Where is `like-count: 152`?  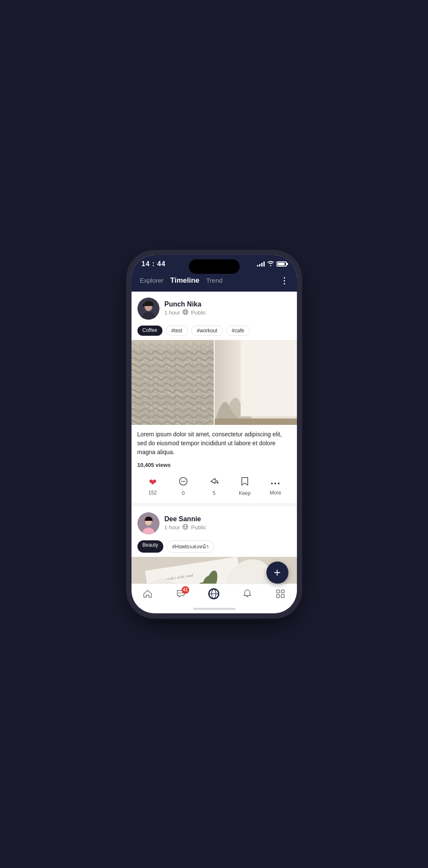 like-count: 152 is located at coordinates (153, 493).